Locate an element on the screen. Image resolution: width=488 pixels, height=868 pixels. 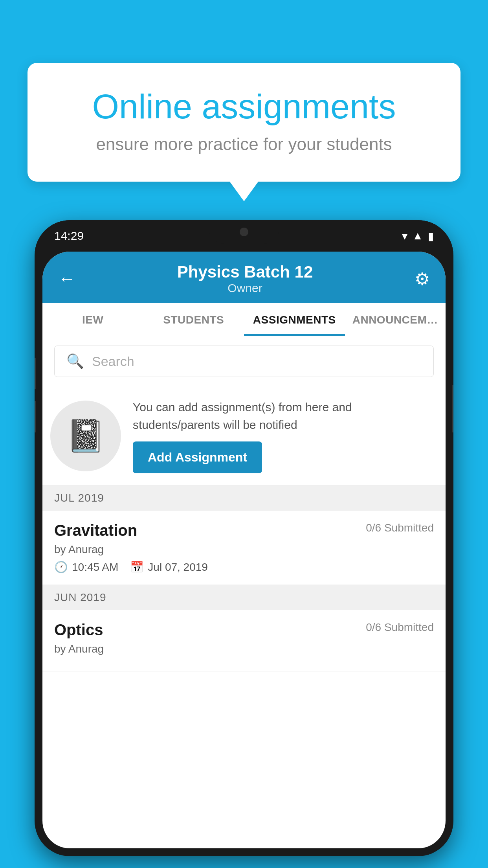
assignment-promo: 📓 You can add assignment(s) from here an… is located at coordinates (244, 436).